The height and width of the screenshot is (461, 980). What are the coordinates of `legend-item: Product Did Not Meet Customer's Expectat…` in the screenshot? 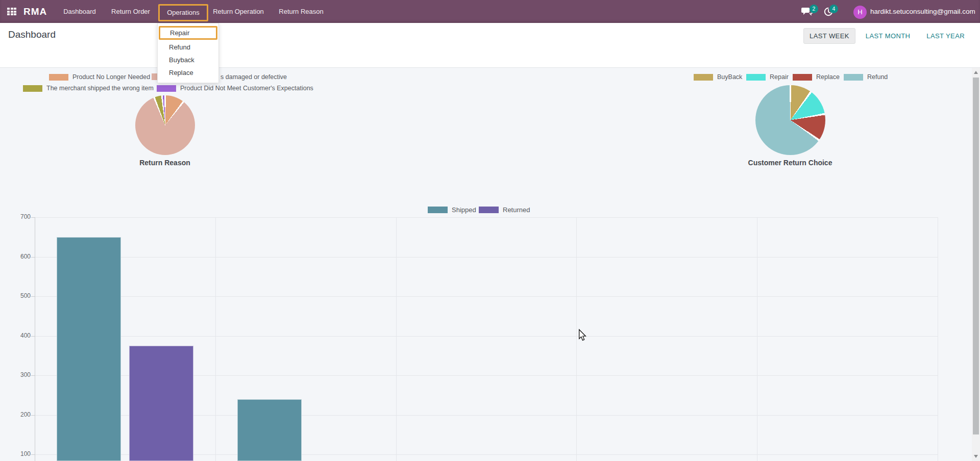 It's located at (235, 88).